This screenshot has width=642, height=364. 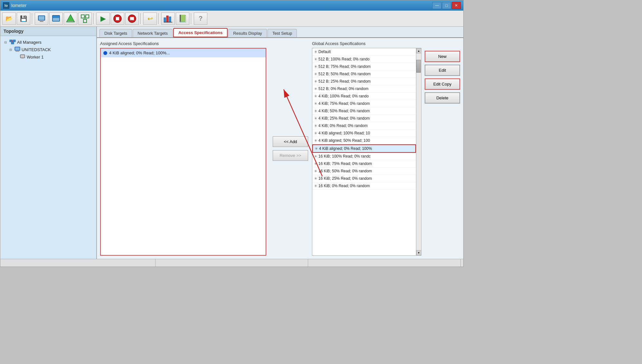 What do you see at coordinates (24, 19) in the screenshot?
I see `save-button: 💾` at bounding box center [24, 19].